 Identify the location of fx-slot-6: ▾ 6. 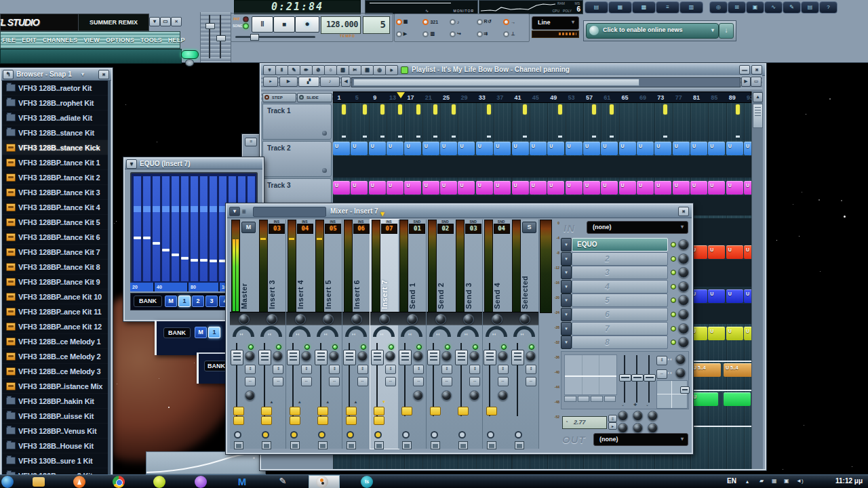
(625, 314).